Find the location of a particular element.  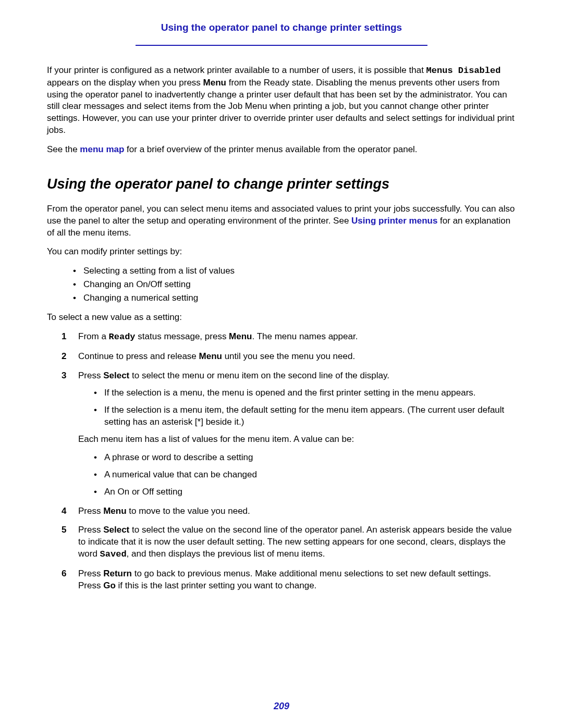

mono-text: Menus Disabled is located at coordinates (464, 71).